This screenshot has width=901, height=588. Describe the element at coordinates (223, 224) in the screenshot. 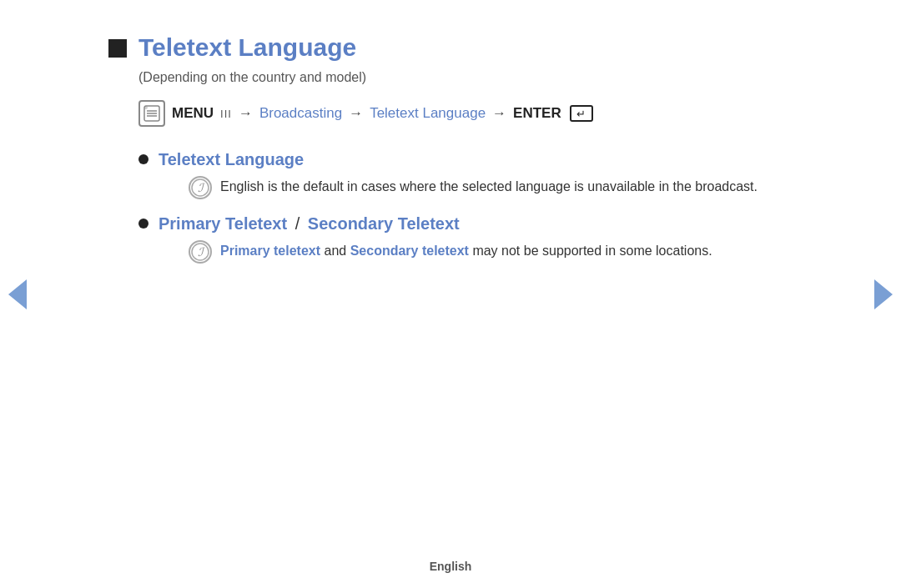

I see `primary-teletext-title: Primary Teletext` at that location.